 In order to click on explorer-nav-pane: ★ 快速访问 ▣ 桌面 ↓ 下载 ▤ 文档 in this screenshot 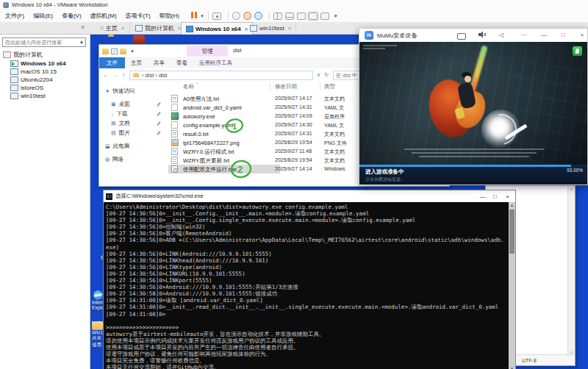, I will do `click(134, 134)`.